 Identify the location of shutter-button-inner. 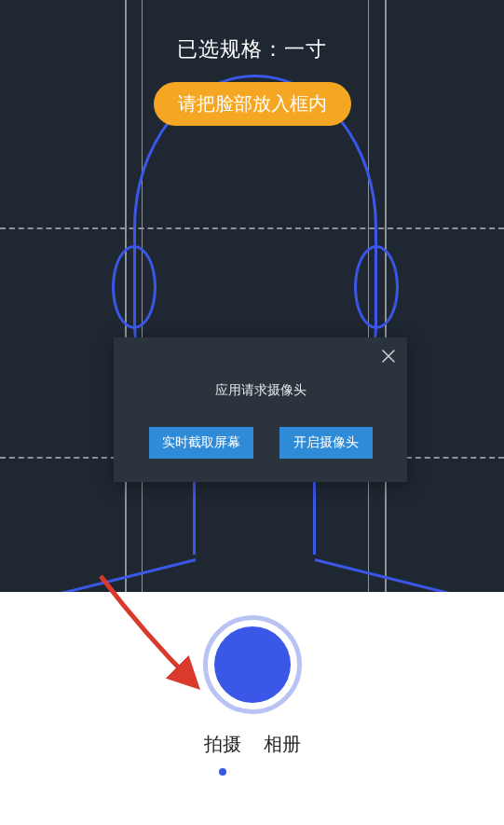
(252, 665).